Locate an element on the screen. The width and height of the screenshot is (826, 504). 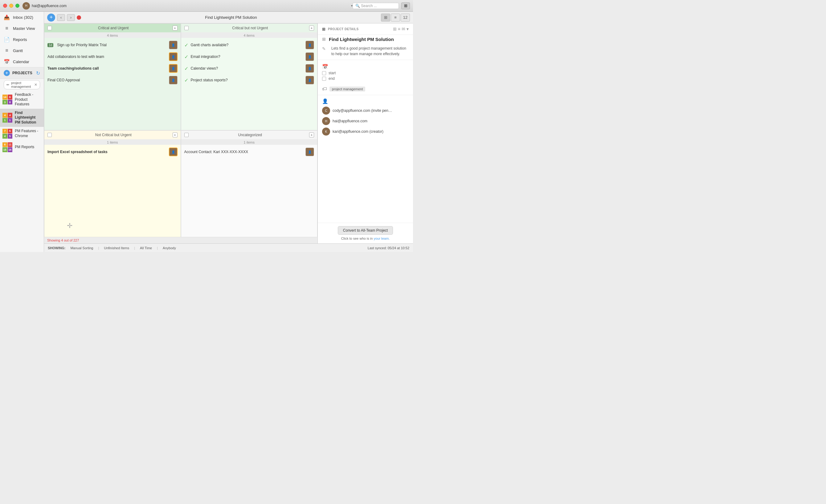
badge-cell: 3 is located at coordinates (5, 103).